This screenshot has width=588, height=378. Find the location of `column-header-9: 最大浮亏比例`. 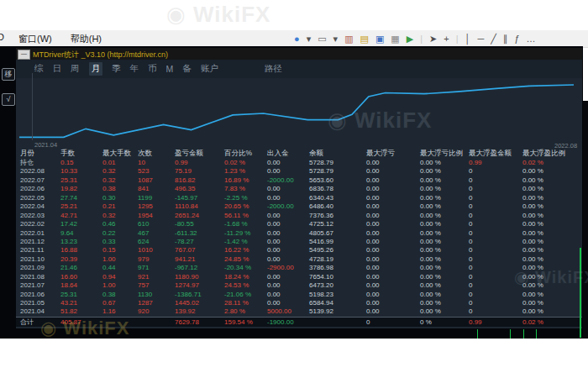

column-header-9: 最大浮亏比例 is located at coordinates (442, 153).